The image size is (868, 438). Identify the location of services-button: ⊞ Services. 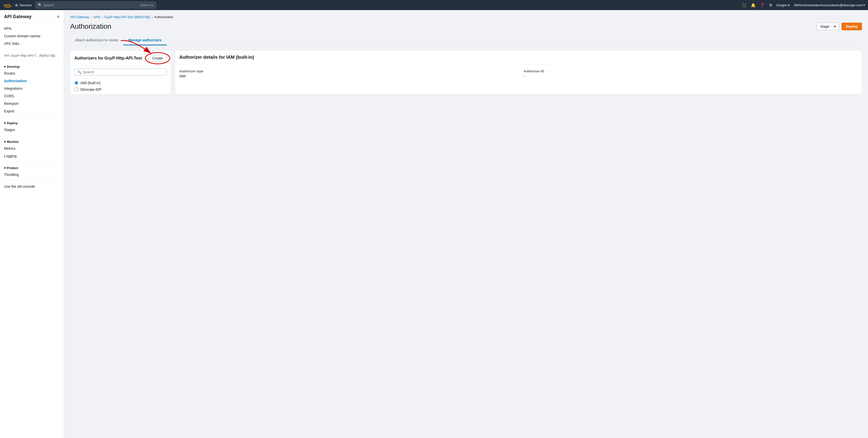
(24, 5).